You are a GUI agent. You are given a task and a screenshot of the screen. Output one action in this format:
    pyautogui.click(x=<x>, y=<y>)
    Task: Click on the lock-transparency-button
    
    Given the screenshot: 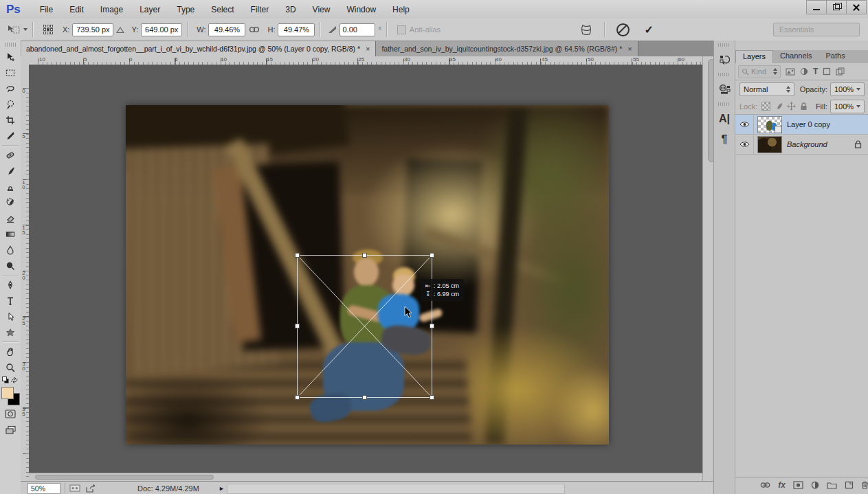 What is the action you would take?
    pyautogui.click(x=766, y=106)
    